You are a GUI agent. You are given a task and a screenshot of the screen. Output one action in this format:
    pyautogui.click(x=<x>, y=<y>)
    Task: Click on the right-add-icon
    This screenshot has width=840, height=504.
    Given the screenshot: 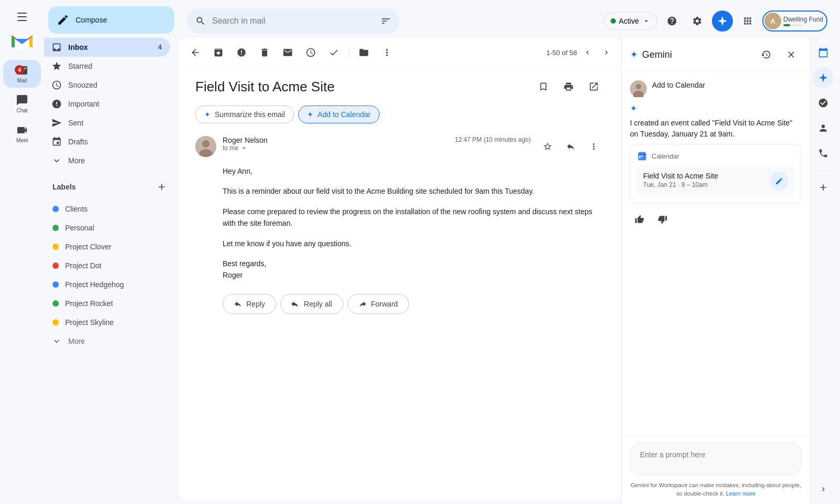 What is the action you would take?
    pyautogui.click(x=823, y=187)
    